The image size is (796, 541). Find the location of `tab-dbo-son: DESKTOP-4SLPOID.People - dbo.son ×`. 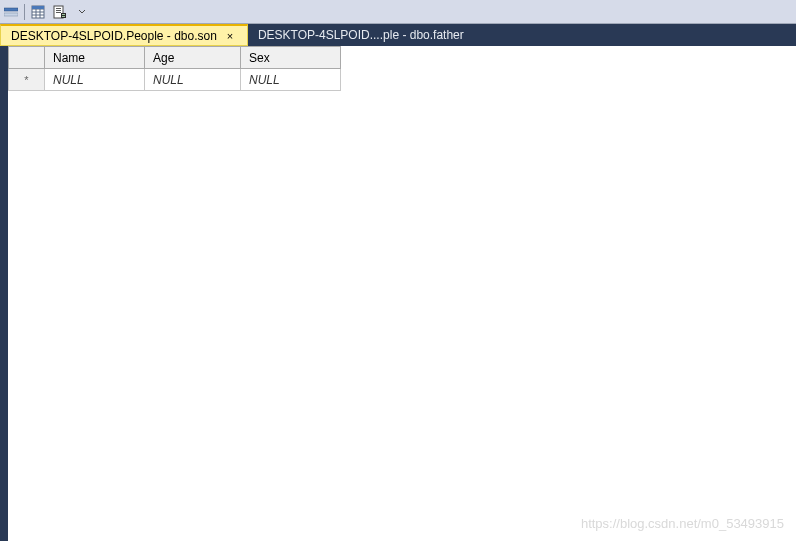

tab-dbo-son: DESKTOP-4SLPOID.People - dbo.son × is located at coordinates (124, 35).